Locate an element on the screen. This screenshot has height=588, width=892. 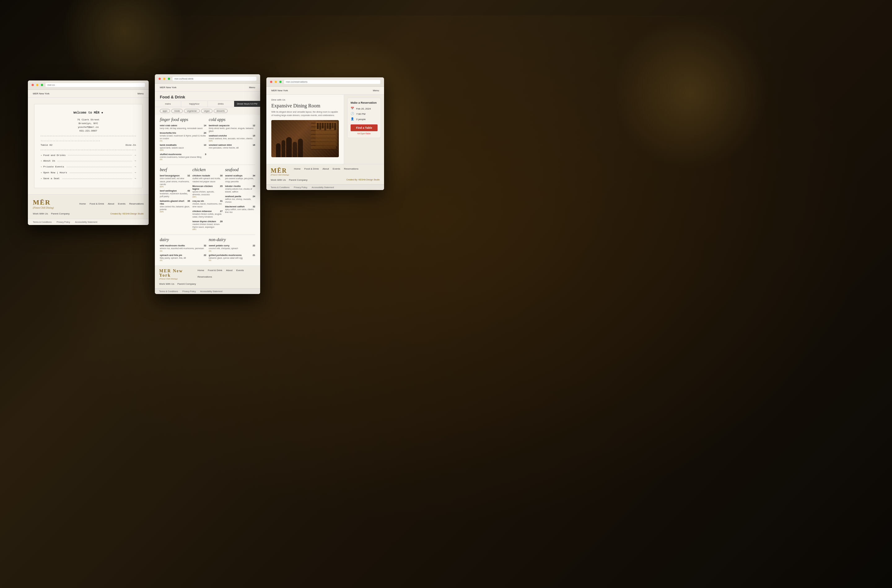
meatballs-header: lamb meatballs 13 is located at coordinates (183, 145).